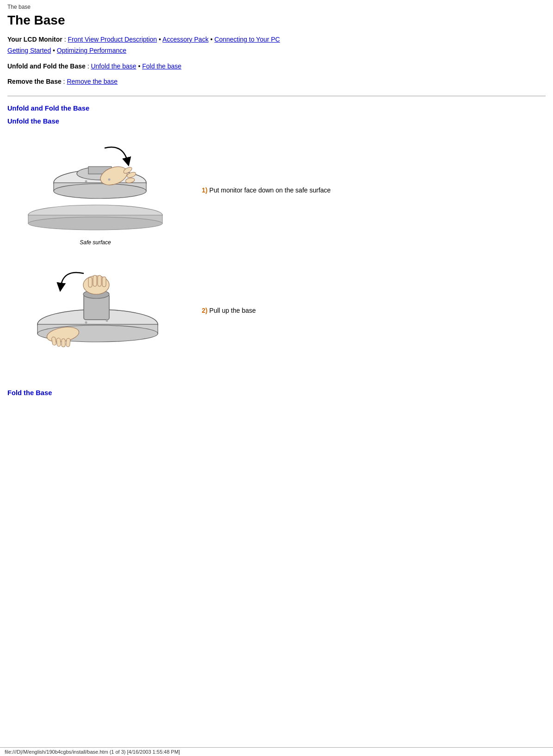 The width and height of the screenshot is (553, 756). I want to click on nav-link-optimizing: Optimizing Performance, so click(92, 50).